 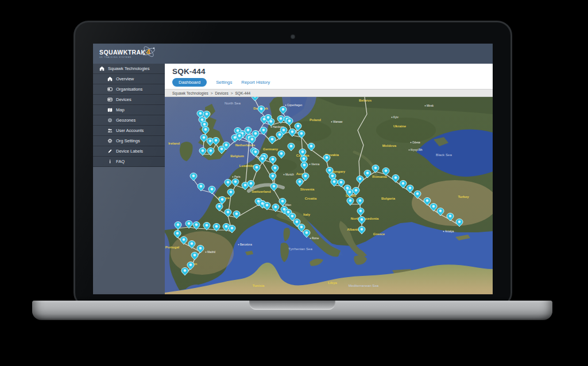 I want to click on breadcrumb: Squawk Technologies > Devices > SQK-444, so click(x=328, y=93).